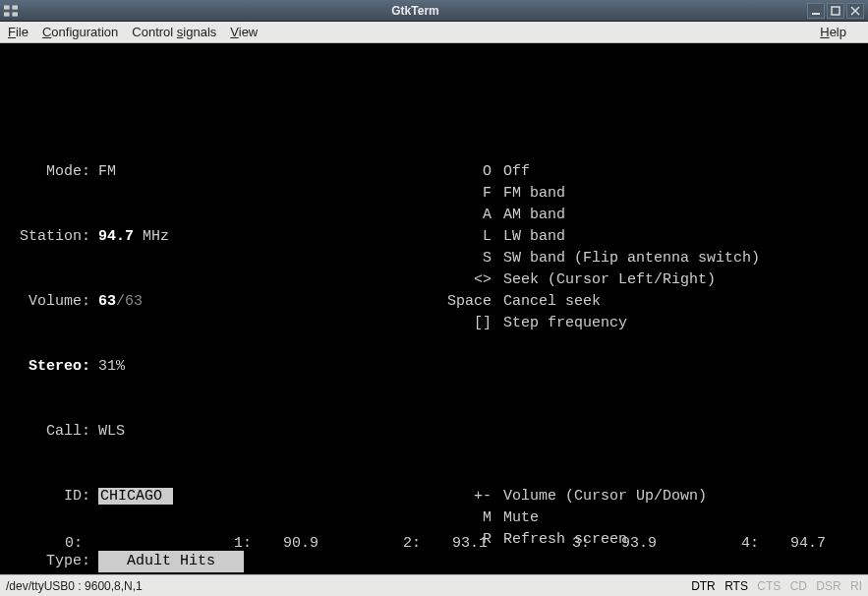  What do you see at coordinates (112, 432) in the screenshot?
I see `call-value: WLS` at bounding box center [112, 432].